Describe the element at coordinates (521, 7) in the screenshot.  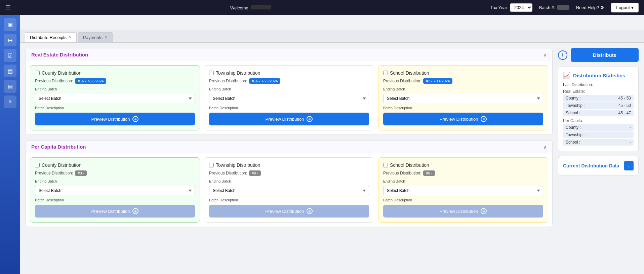
I see `tax-year-select: 2024` at that location.